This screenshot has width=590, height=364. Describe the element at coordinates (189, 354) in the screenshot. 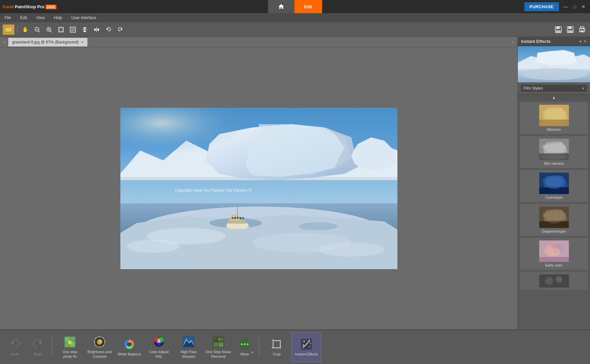

I see `high-pass-sharpen-label: High PassSharpen` at that location.